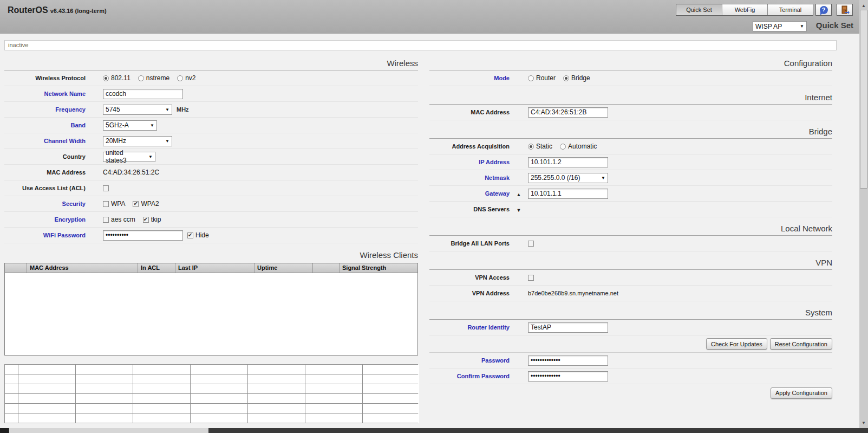  I want to click on wireless-clients-table-header: MAC Address In ACL Last IP Uptime Signal…, so click(211, 268).